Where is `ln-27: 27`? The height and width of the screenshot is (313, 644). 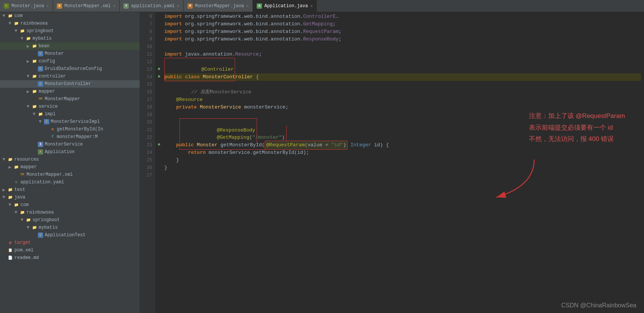
ln-27: 27 is located at coordinates (146, 175).